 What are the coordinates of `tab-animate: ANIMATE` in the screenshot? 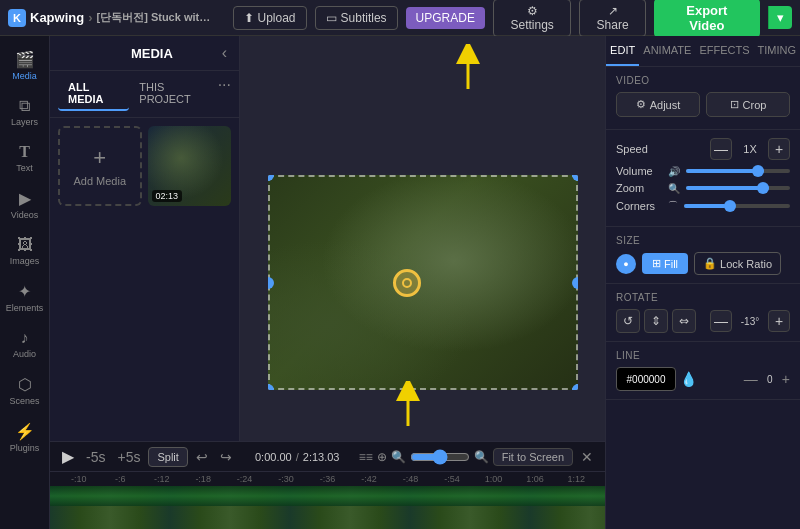 It's located at (667, 51).